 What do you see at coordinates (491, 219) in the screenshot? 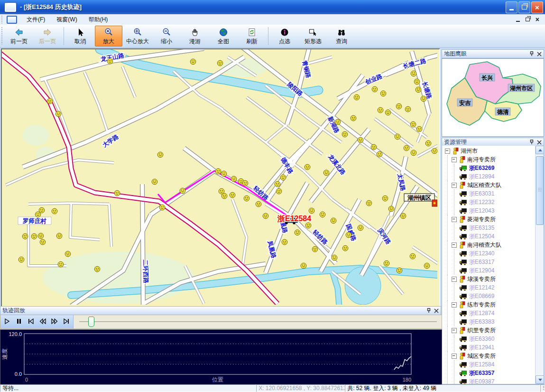
I see `tree-group: 菱湖专卖所` at bounding box center [491, 219].